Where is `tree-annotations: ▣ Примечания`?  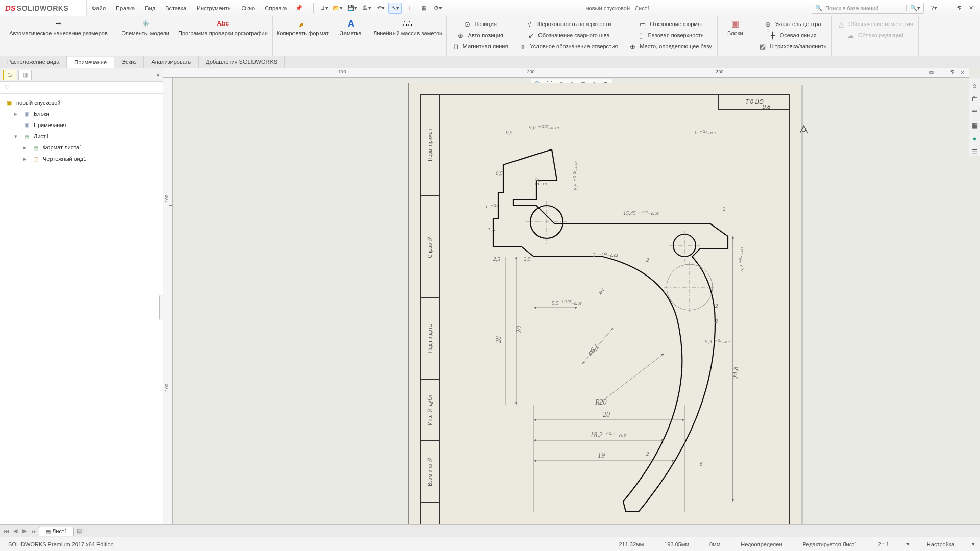
tree-annotations: ▣ Примечания is located at coordinates (83, 125).